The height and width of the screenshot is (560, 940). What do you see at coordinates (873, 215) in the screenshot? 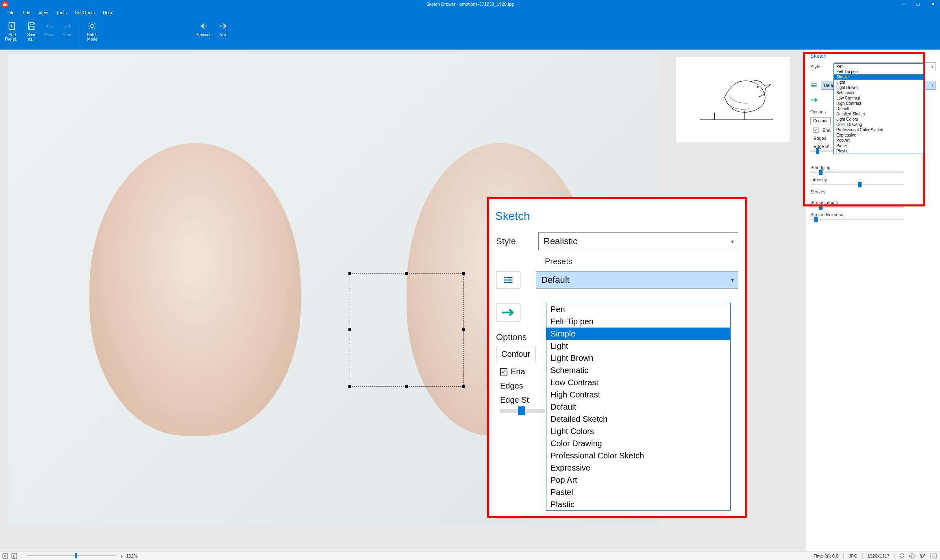
I see `stroke-thickness-label: Stroke thickness` at bounding box center [873, 215].